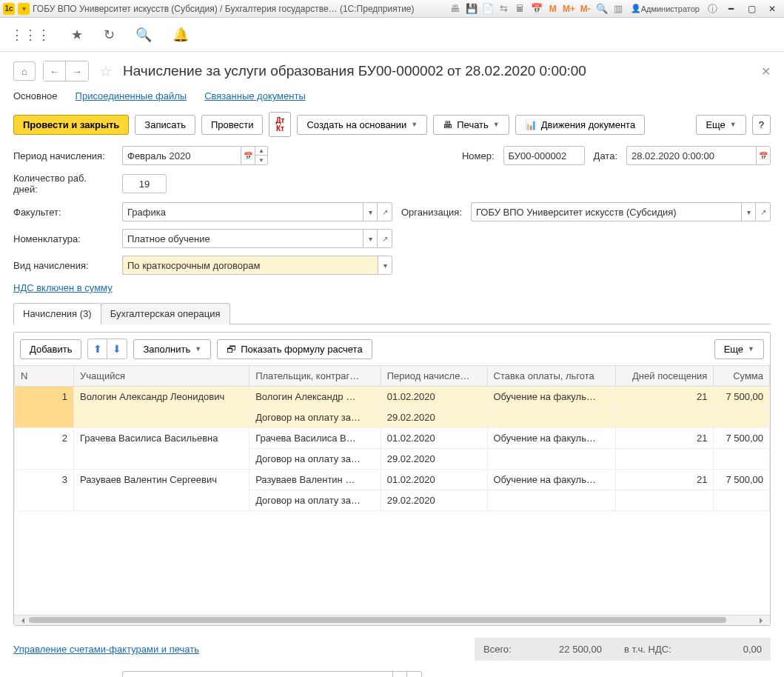  Describe the element at coordinates (36, 96) in the screenshot. I see `tab-main: Основное` at that location.